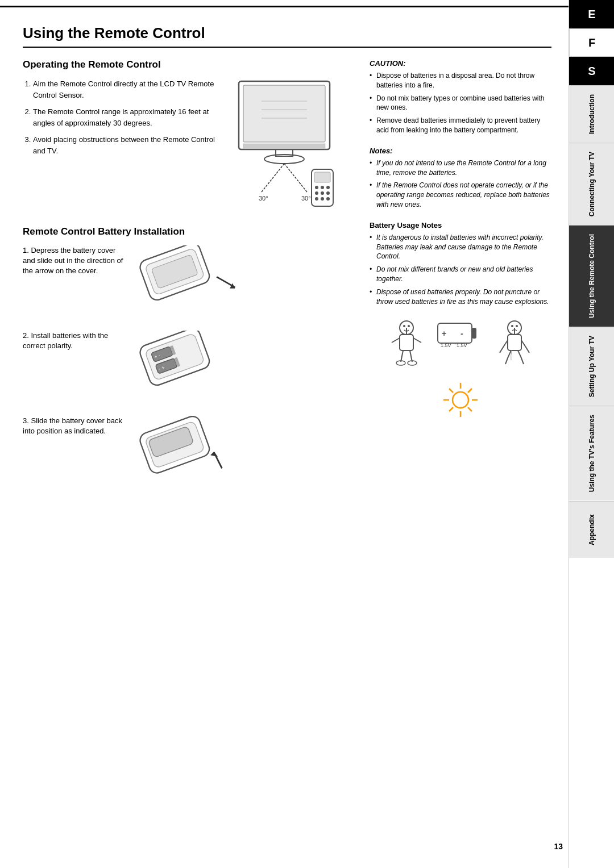  What do you see at coordinates (65, 341) in the screenshot?
I see `battery-step-2-text: Install batteries with the correct polar…` at bounding box center [65, 341].